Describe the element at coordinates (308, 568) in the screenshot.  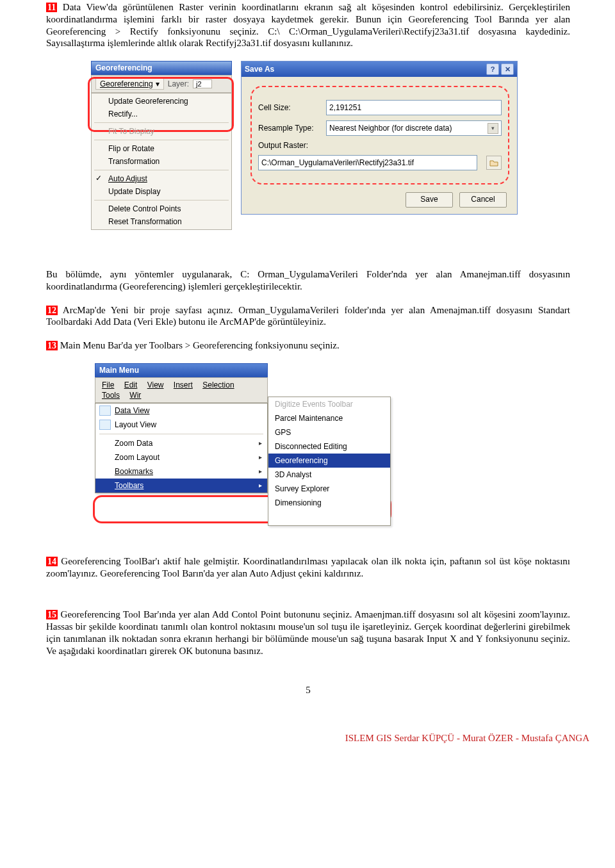
I see `step-14-text: Georeferencing ToolBar'ı aktif hale gelm…` at that location.